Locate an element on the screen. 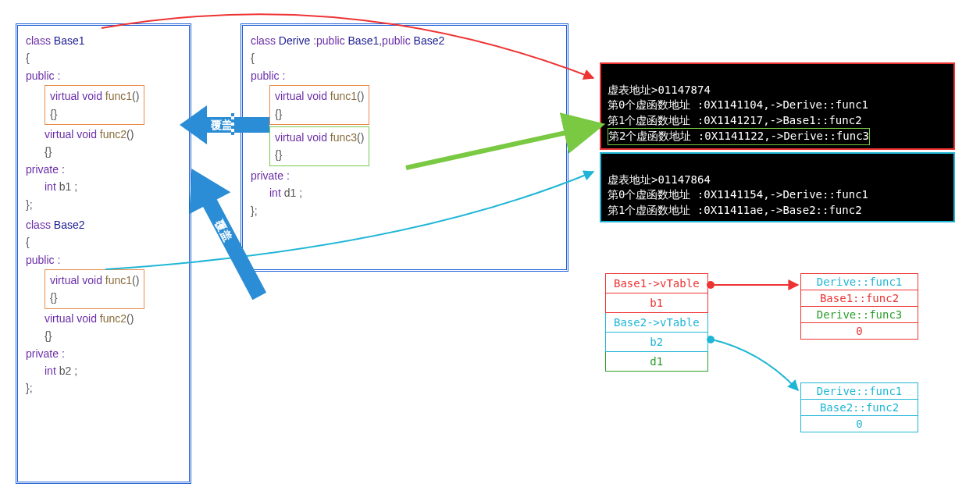 The height and width of the screenshot is (498, 980). base2-func1: virtual void func1() {} is located at coordinates (94, 289).